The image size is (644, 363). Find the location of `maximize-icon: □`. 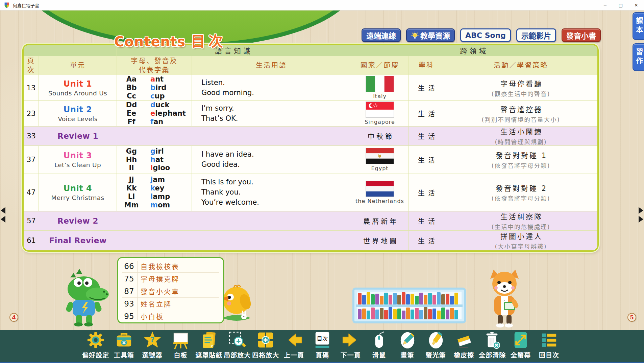

maximize-icon: □ is located at coordinates (621, 5).